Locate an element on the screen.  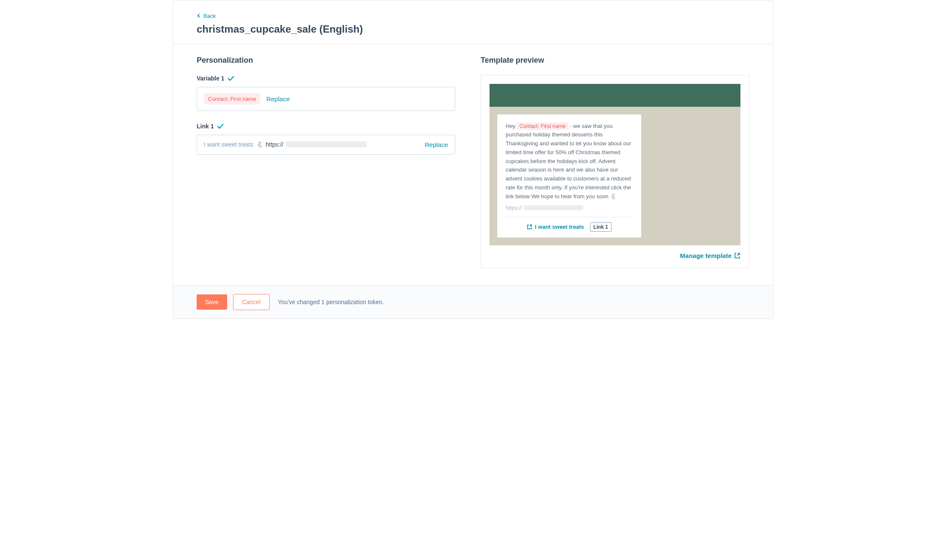
preview-footer-row: I want sweet treats Link 1 is located at coordinates (569, 225).